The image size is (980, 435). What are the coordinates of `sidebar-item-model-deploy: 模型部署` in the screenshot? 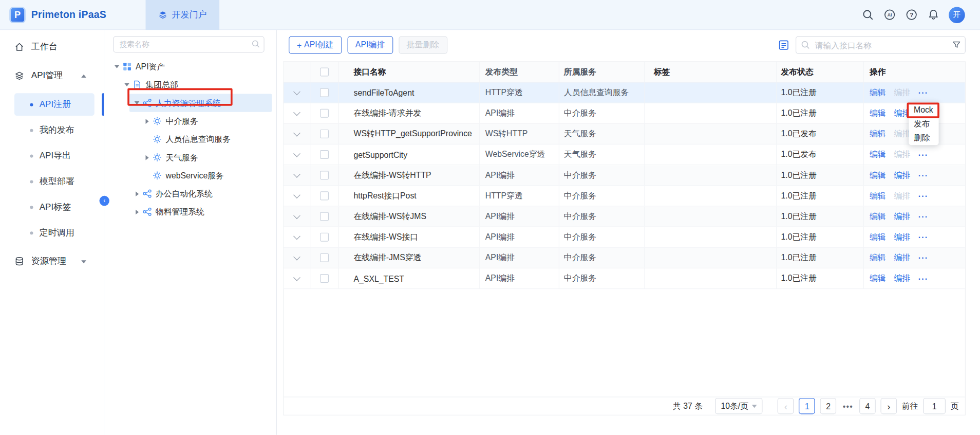 It's located at (54, 182).